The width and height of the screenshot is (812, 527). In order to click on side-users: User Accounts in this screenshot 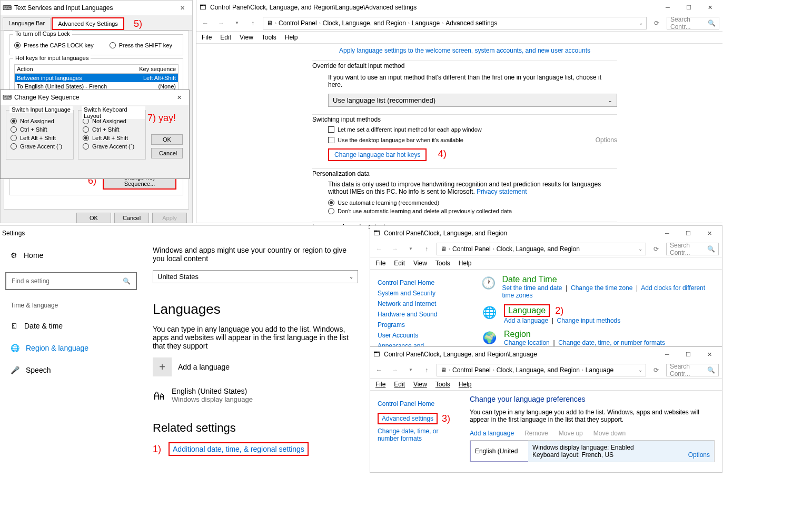, I will do `click(420, 335)`.